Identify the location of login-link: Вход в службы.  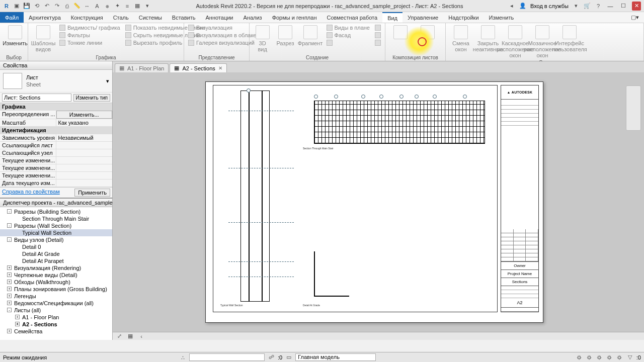
(549, 6).